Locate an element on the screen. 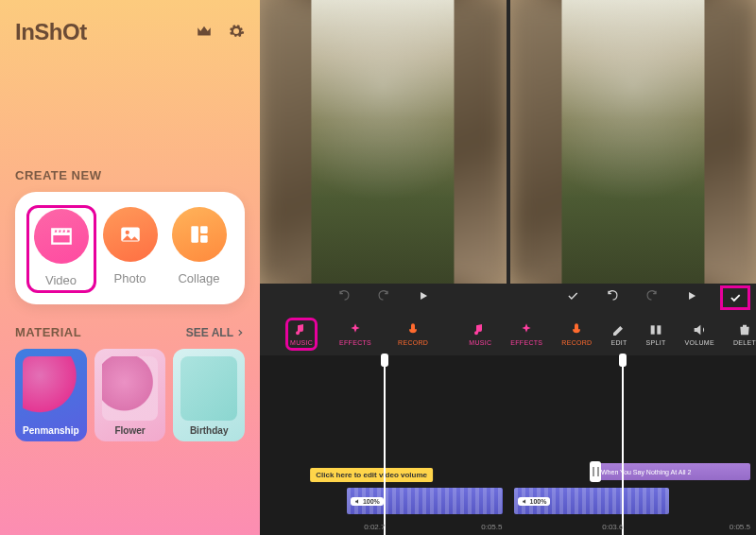 This screenshot has width=756, height=535. gear-icon is located at coordinates (236, 33).